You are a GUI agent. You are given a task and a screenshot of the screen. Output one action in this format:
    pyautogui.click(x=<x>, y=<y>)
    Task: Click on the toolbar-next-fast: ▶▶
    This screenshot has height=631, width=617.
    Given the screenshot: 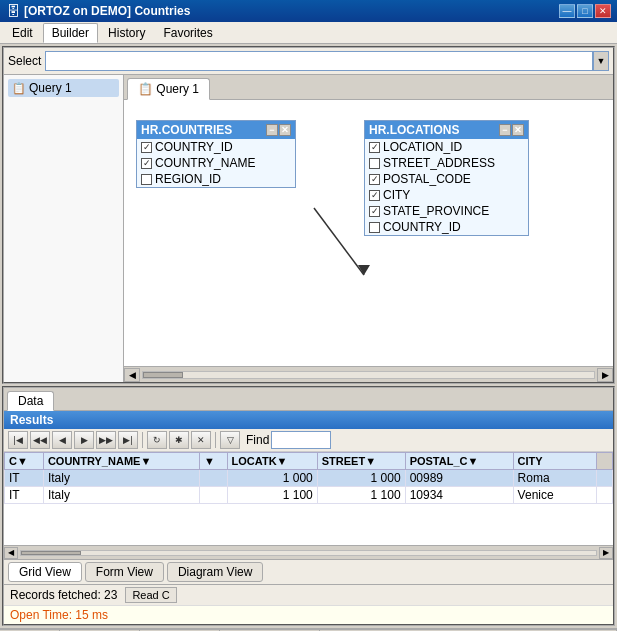 What is the action you would take?
    pyautogui.click(x=106, y=440)
    